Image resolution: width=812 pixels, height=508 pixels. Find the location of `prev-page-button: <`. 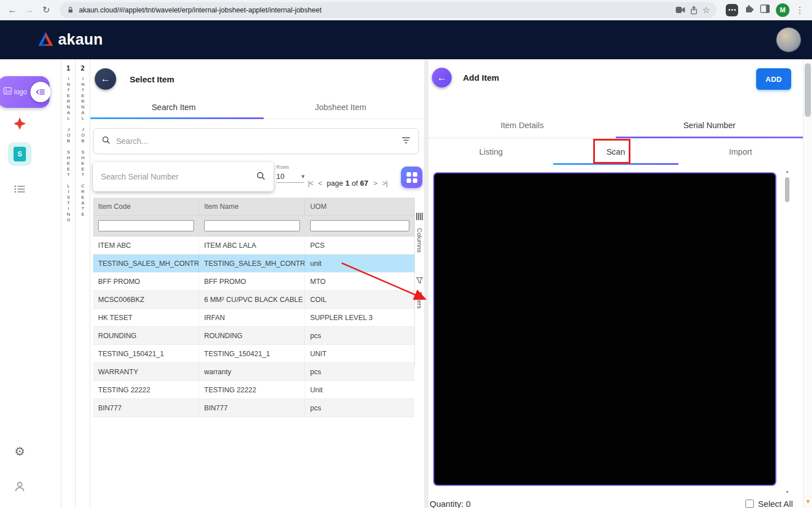

prev-page-button: < is located at coordinates (320, 183).